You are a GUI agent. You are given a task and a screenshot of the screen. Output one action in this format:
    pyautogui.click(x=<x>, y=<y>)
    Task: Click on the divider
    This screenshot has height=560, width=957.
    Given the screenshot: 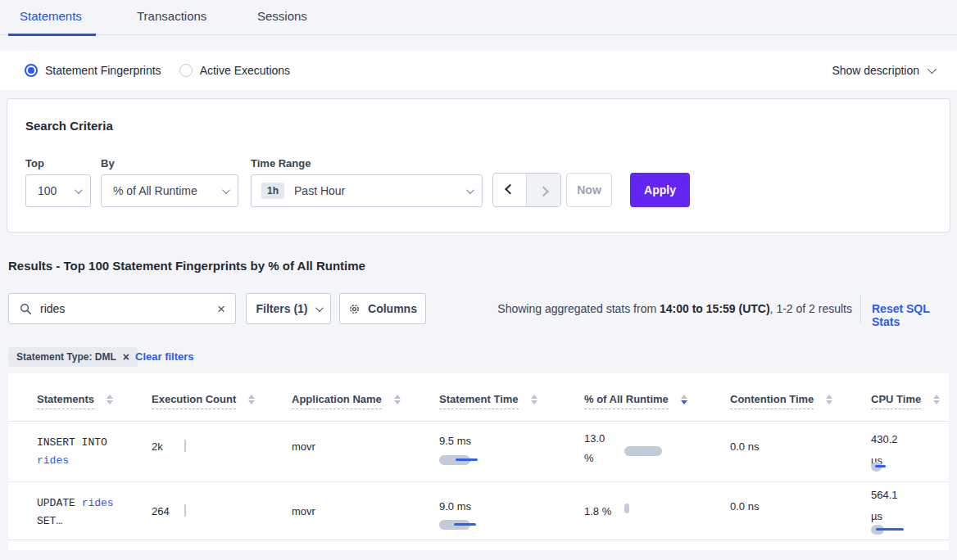 What is the action you would take?
    pyautogui.click(x=860, y=309)
    